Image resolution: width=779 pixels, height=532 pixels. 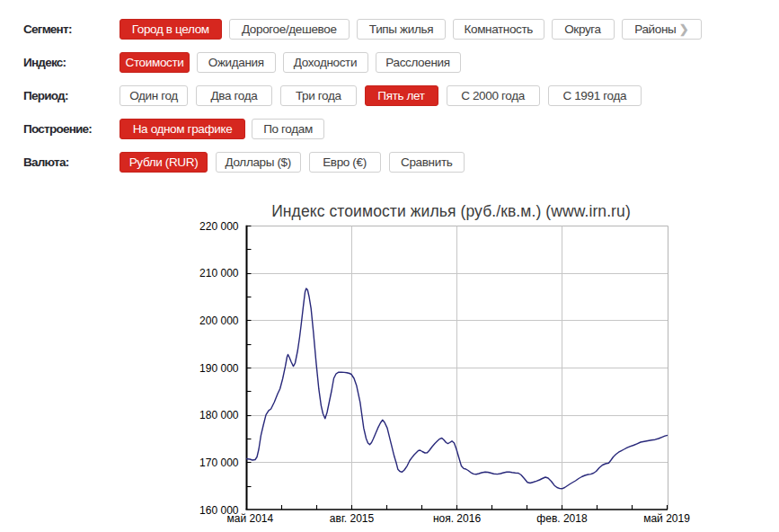 What do you see at coordinates (219, 321) in the screenshot?
I see `svg-text: 200 000` at bounding box center [219, 321].